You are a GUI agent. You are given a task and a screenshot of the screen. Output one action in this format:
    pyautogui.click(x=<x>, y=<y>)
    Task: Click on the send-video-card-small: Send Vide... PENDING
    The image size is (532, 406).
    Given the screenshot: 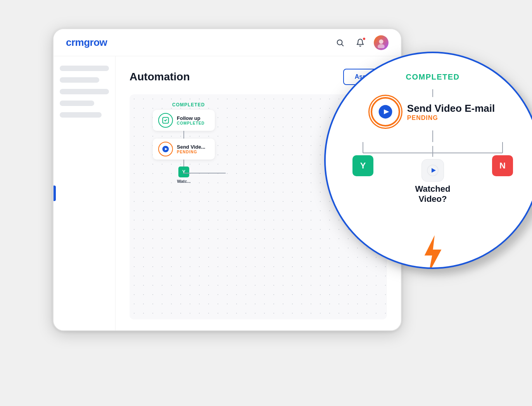 What is the action you would take?
    pyautogui.click(x=184, y=149)
    